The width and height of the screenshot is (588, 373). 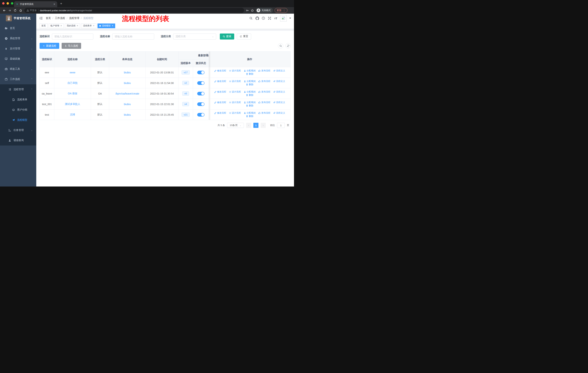 I want to click on sidebar-item-leave-query: 请假查询, so click(x=18, y=141).